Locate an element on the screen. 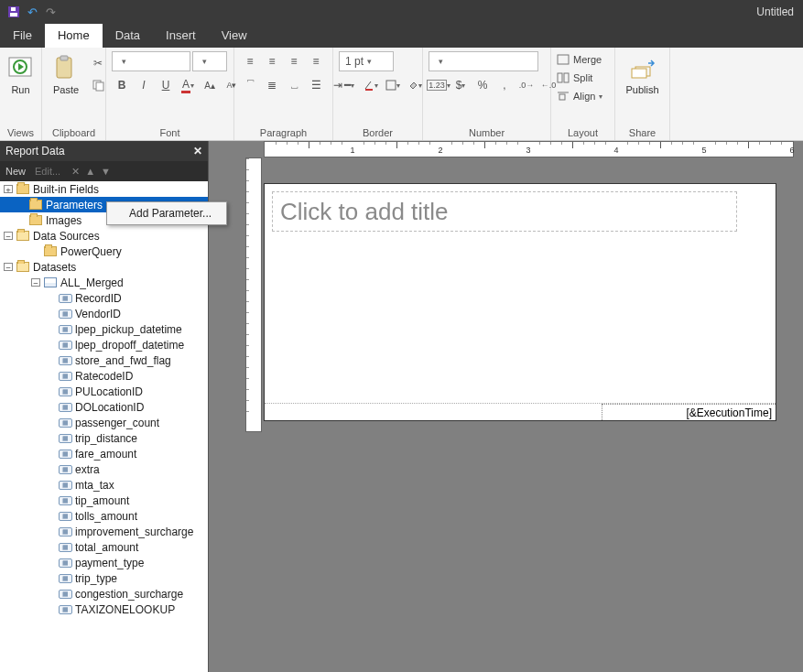  tab-view: View is located at coordinates (234, 36).